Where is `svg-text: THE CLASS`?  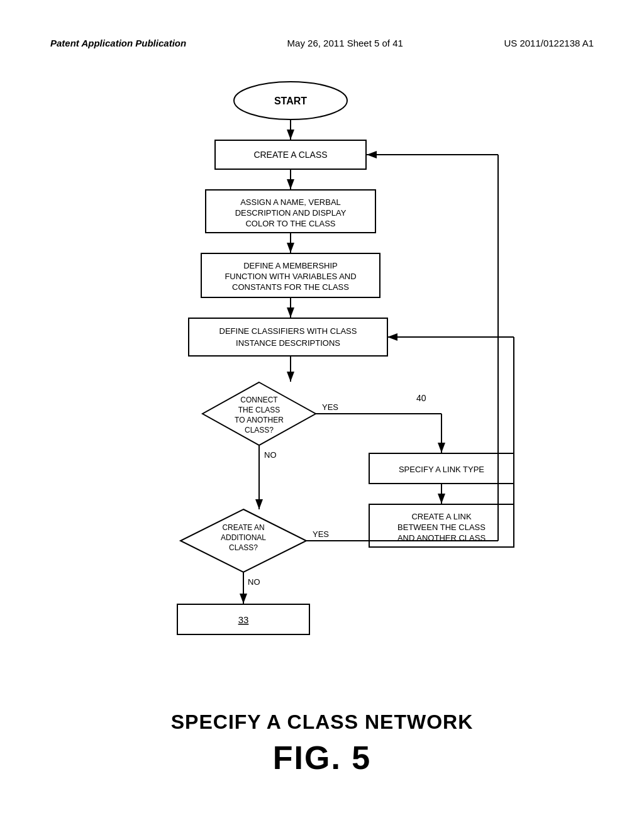
svg-text: THE CLASS is located at coordinates (259, 410).